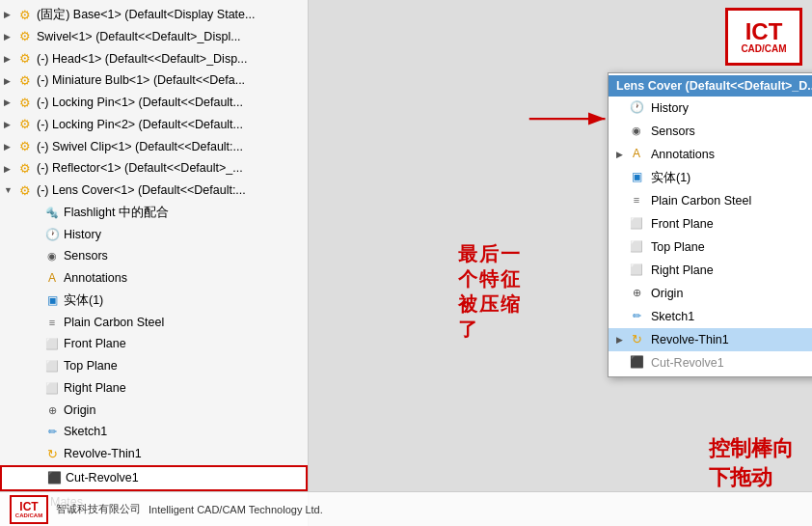  What do you see at coordinates (710, 154) in the screenshot?
I see `popup-item-annotations: ▶AAnnotations` at bounding box center [710, 154].